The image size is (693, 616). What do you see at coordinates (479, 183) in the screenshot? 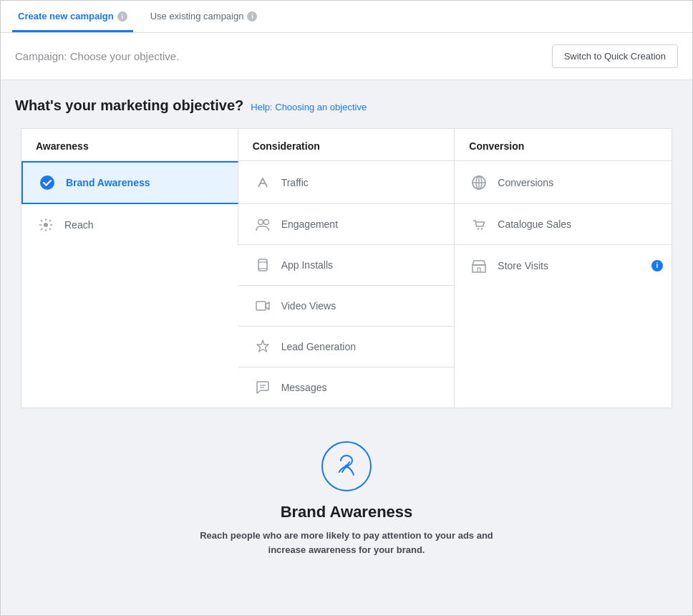
I see `conversions-icon` at bounding box center [479, 183].